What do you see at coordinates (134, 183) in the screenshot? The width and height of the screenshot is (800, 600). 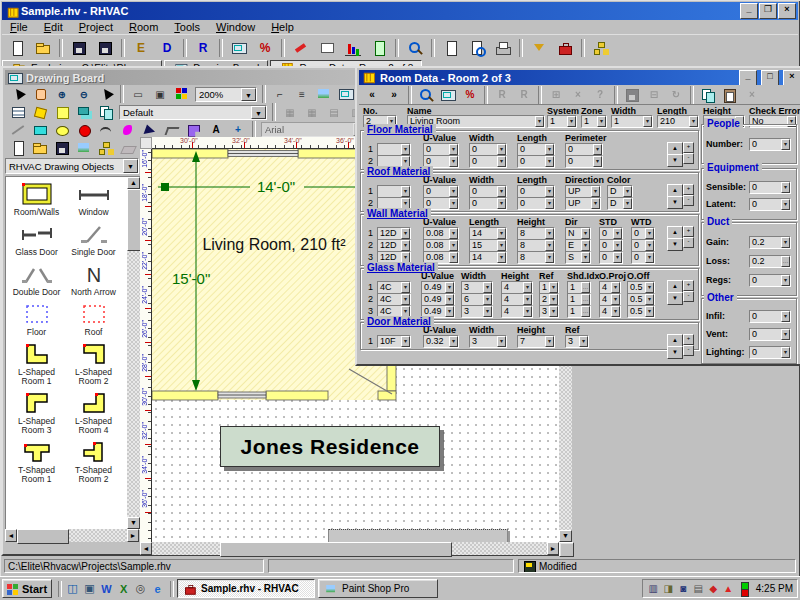 I see `scroll-up-icon: ▲` at bounding box center [134, 183].